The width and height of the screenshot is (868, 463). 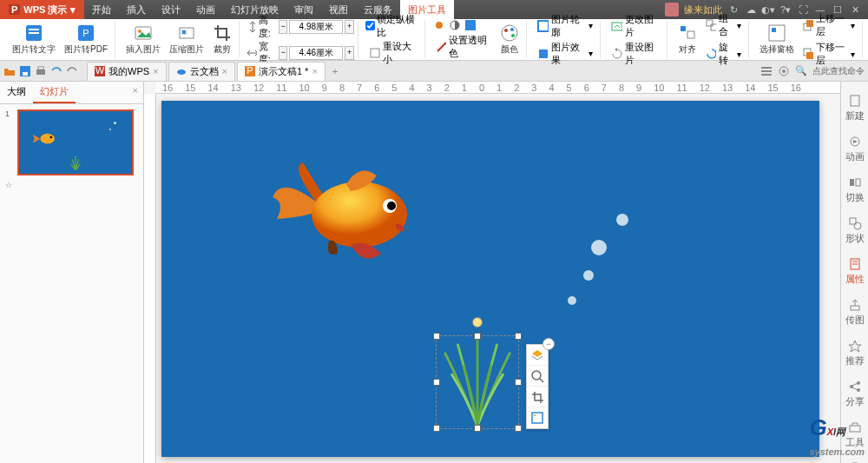 What do you see at coordinates (838, 71) in the screenshot?
I see `search-hint: 点此查找命令` at bounding box center [838, 71].